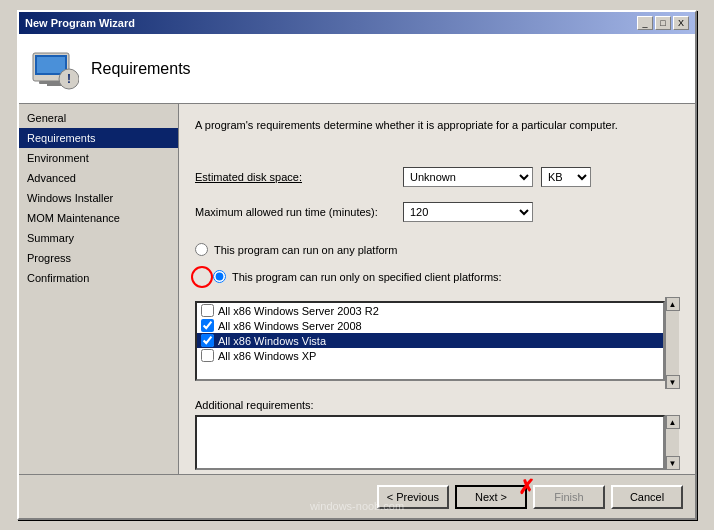 The height and width of the screenshot is (530, 714). Describe the element at coordinates (430, 326) in the screenshot. I see `list-item: All x86 Windows Server 2008` at that location.